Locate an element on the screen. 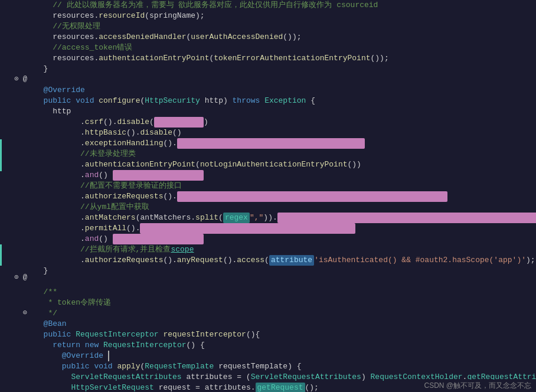  code-line-13: .httpBasic().disable() is located at coordinates (283, 133).